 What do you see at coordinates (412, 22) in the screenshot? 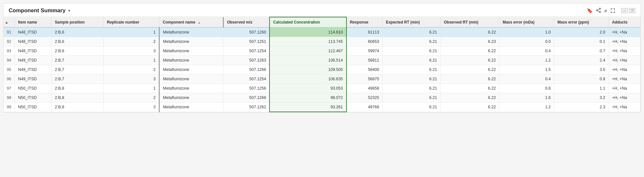
I see `col-expected-rt: Expected RT (min)` at bounding box center [412, 22].